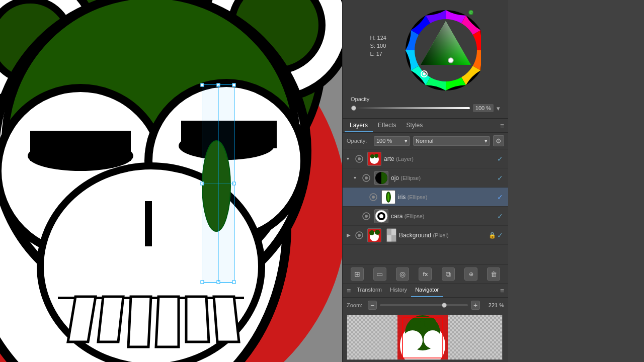 The height and width of the screenshot is (362, 644). Describe the element at coordinates (426, 197) in the screenshot. I see `layer-item-iris: iris (Ellipse) ✓` at that location.